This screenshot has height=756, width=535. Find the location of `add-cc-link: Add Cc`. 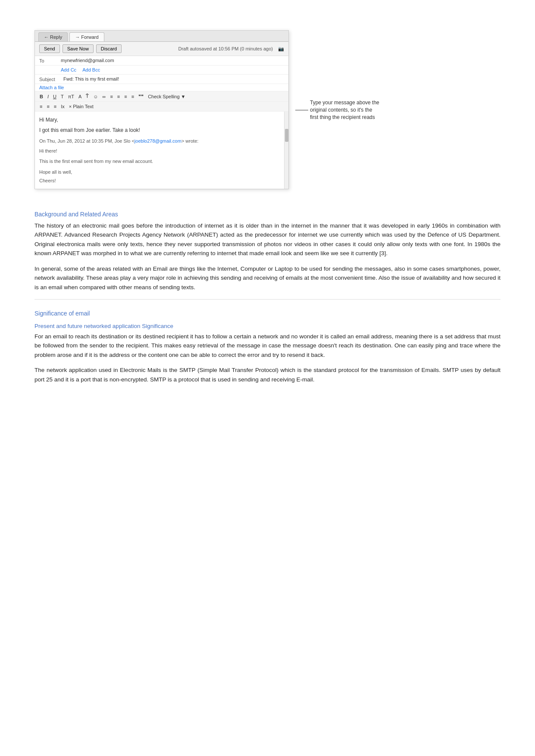

add-cc-link: Add Cc is located at coordinates (69, 70).